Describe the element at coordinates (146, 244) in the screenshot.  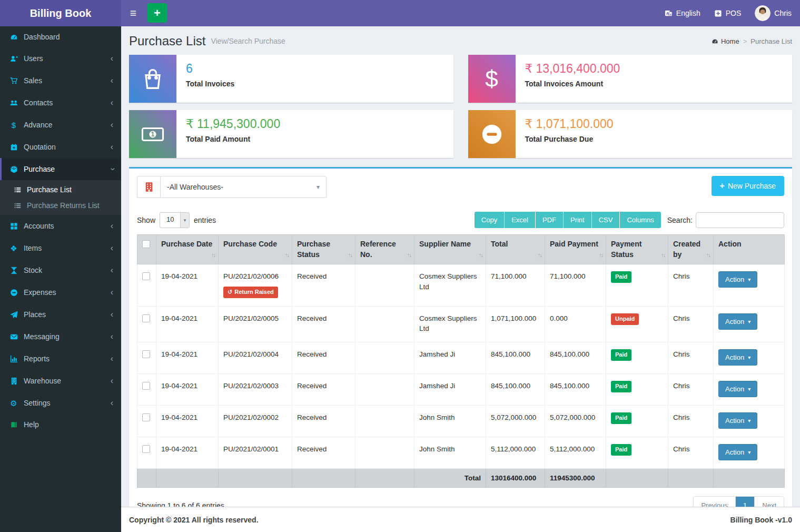
I see `select-all-checkbox` at that location.